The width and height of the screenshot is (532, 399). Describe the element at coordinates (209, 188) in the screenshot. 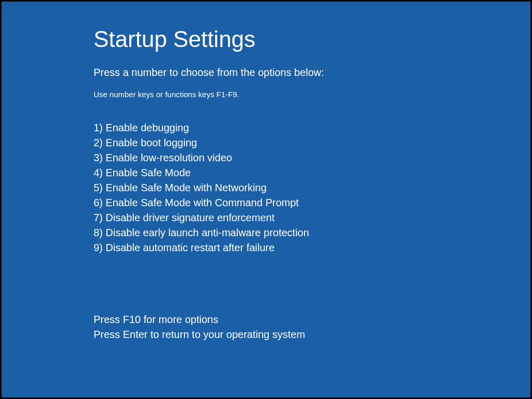

I see `option-5-enable-safe-mode-networking: 5) Enable Safe Mode with Networking` at that location.